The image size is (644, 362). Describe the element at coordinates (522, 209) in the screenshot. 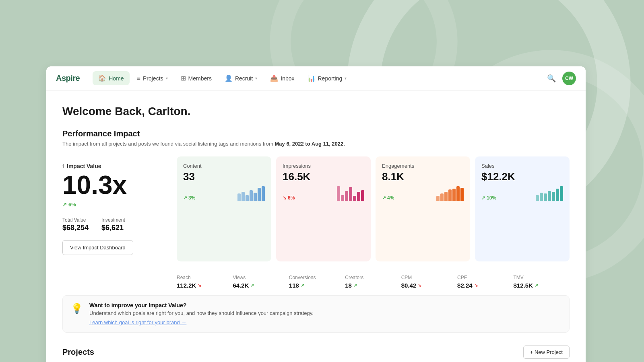

I see `metric-card-sales: Sales $12.2K ↗ 10%` at that location.